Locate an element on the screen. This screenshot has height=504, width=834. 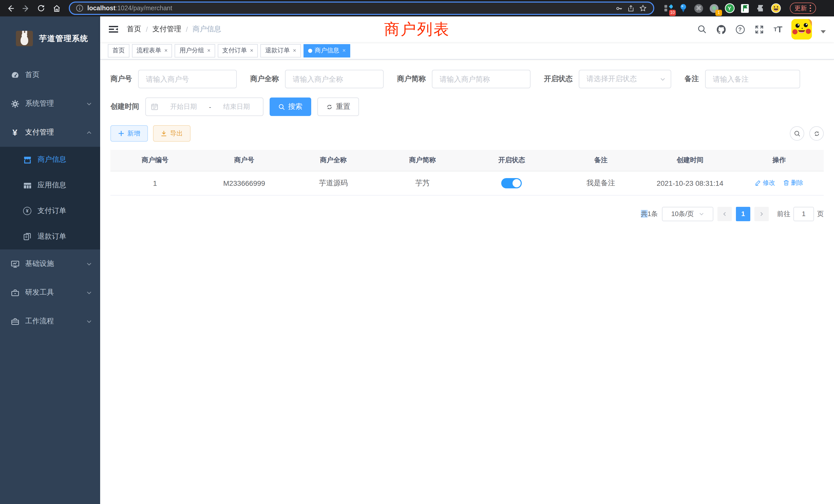
date-end-placeholder: 结束日期 is located at coordinates (237, 107).